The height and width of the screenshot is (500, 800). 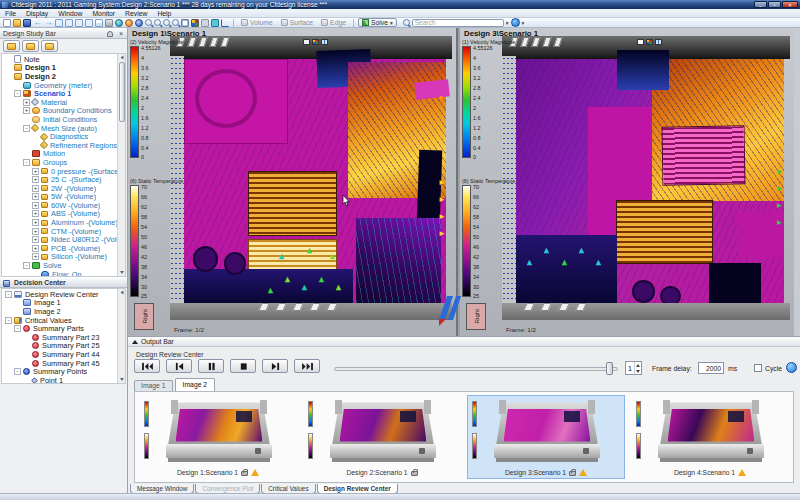 What do you see at coordinates (147, 366) in the screenshot?
I see `skip-to-start-button` at bounding box center [147, 366].